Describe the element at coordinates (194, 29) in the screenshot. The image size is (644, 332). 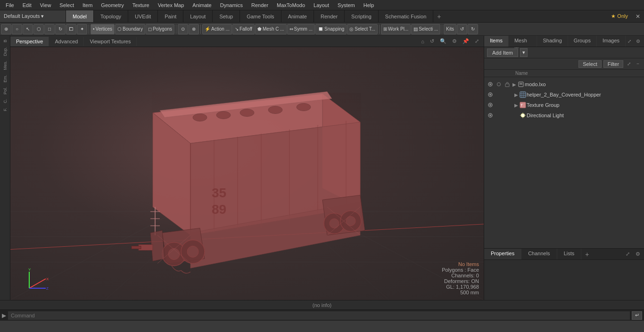
I see `tool-catmull: ⊗` at that location.